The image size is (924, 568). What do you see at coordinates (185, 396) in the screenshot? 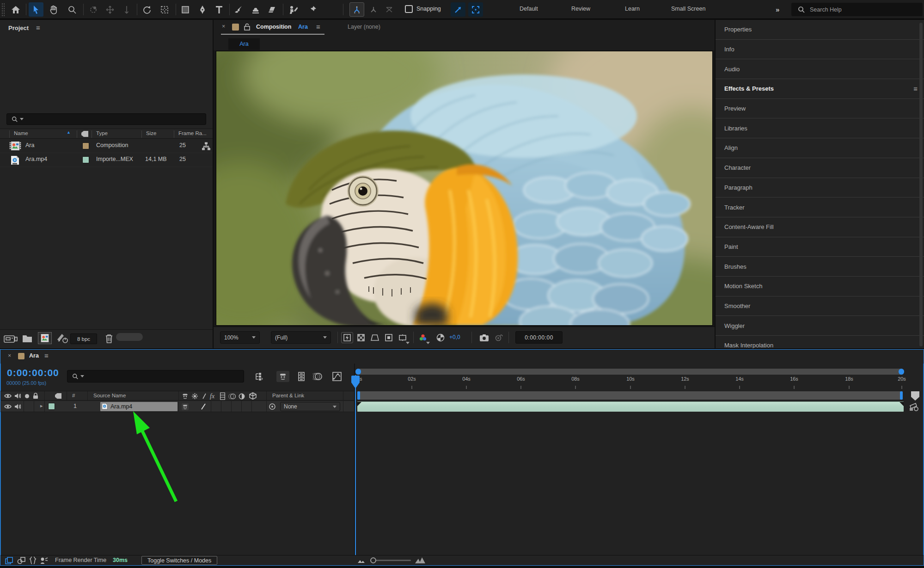
I see `shy-column-icon` at bounding box center [185, 396].